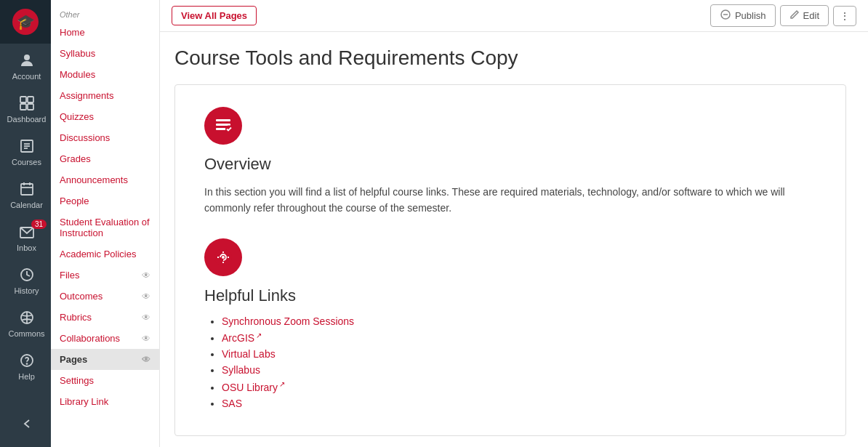 Image resolution: width=868 pixels, height=447 pixels. I want to click on link-sas: SAS, so click(232, 403).